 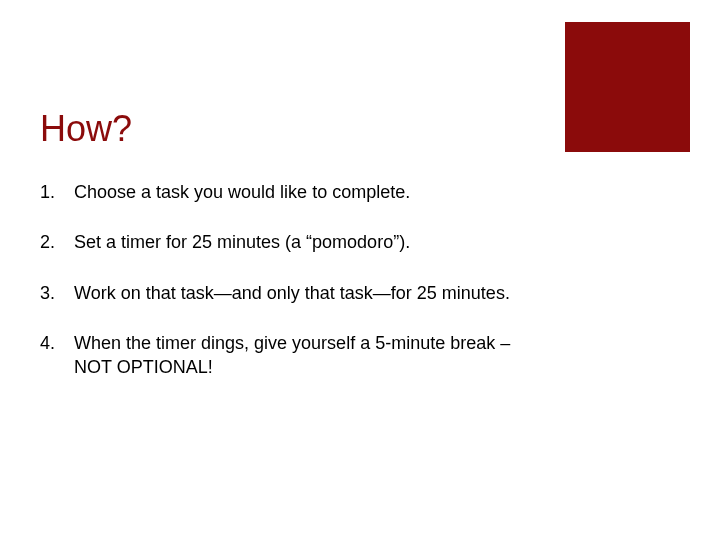 What do you see at coordinates (280, 356) in the screenshot?
I see `list-item: 4. When the timer dings, give yourself a…` at bounding box center [280, 356].